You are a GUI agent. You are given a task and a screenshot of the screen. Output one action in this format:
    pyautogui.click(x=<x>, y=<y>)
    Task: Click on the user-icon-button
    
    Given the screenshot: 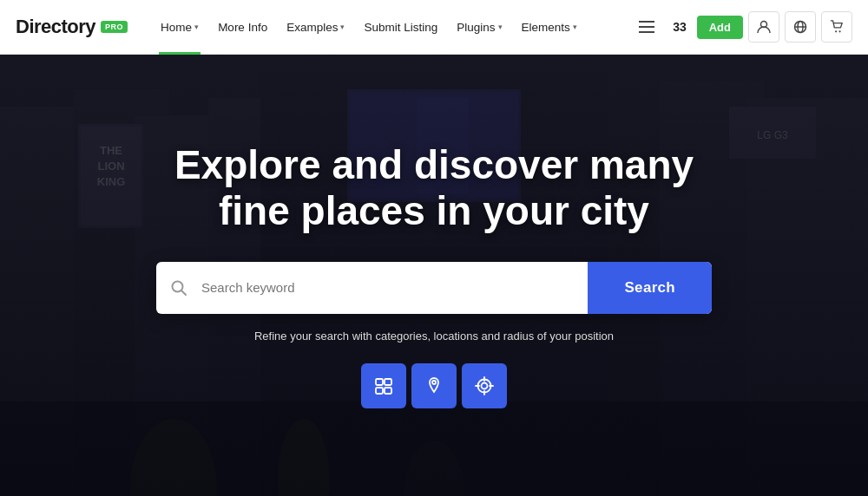 What is the action you would take?
    pyautogui.click(x=764, y=27)
    